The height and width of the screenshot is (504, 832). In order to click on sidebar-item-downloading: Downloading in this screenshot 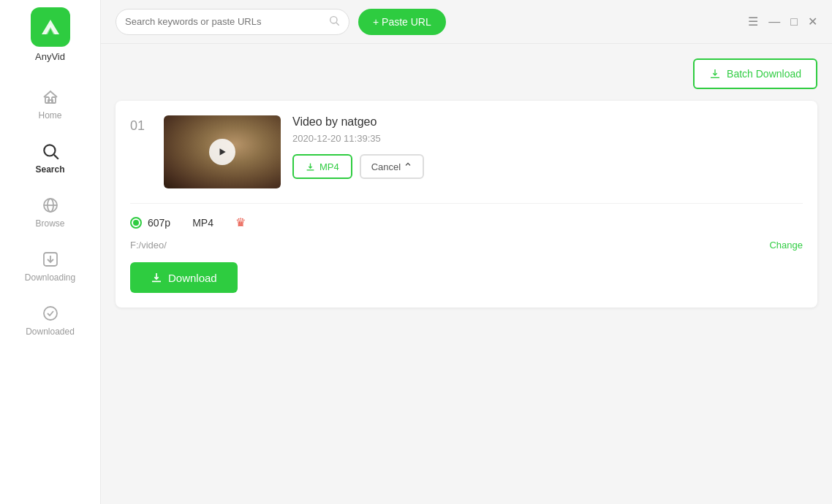, I will do `click(50, 266)`.